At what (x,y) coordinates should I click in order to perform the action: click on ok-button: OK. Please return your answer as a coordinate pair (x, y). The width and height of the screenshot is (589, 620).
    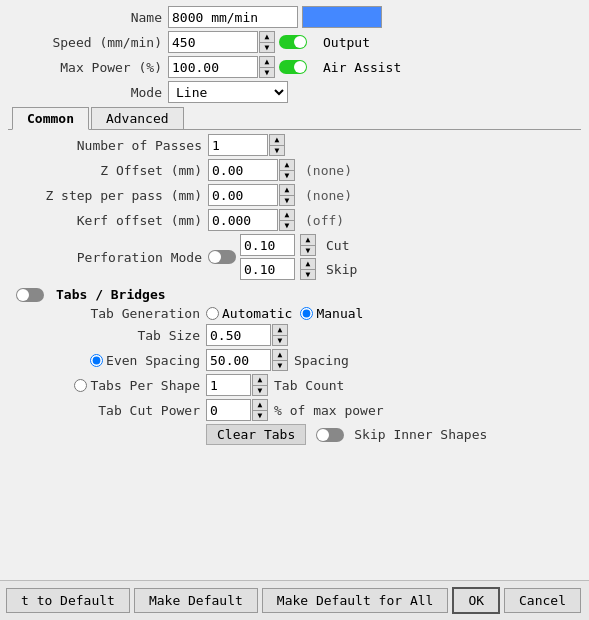
    Looking at the image, I should click on (476, 600).